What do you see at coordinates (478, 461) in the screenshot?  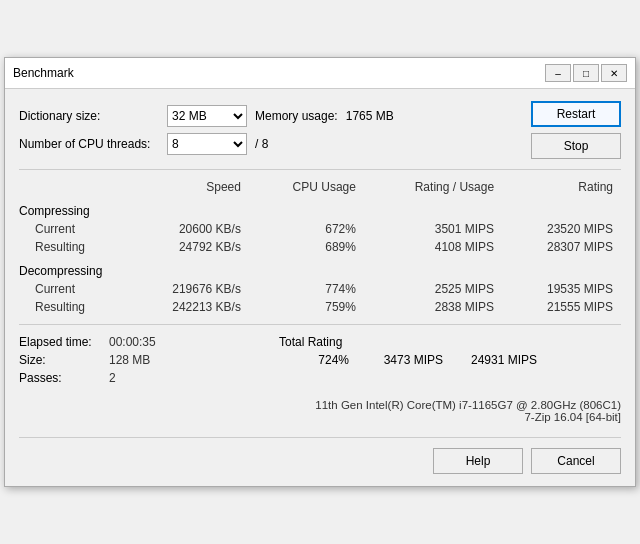 I see `help-button: Help` at bounding box center [478, 461].